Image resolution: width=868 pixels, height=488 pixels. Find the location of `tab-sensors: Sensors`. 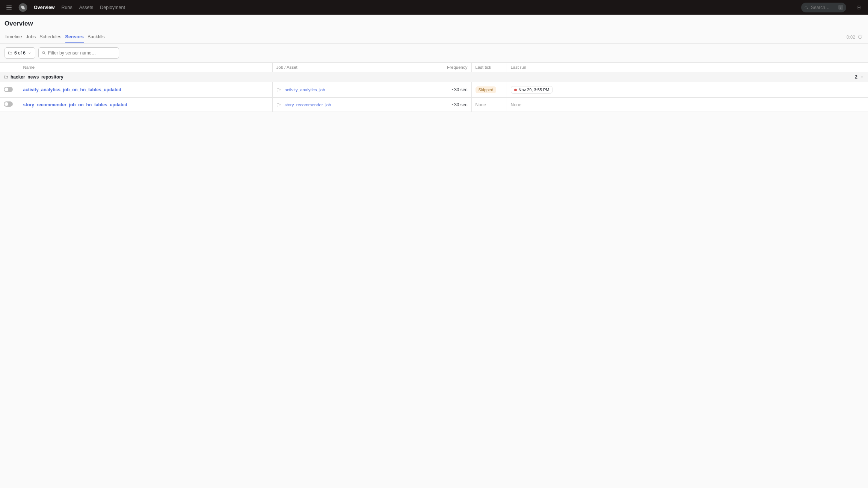

tab-sensors: Sensors is located at coordinates (74, 37).